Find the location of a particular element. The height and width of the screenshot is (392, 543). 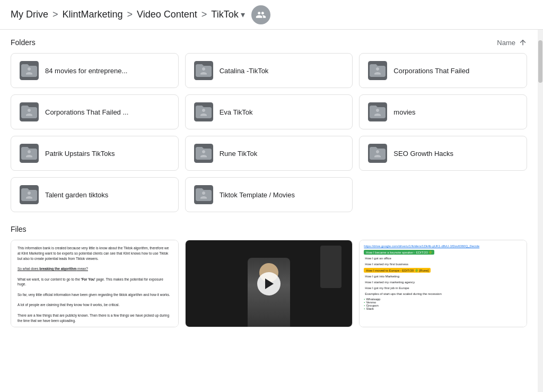

sheet-row: How I moved to Europe - EDIT/20 🌵 [Rune] is located at coordinates (443, 271).